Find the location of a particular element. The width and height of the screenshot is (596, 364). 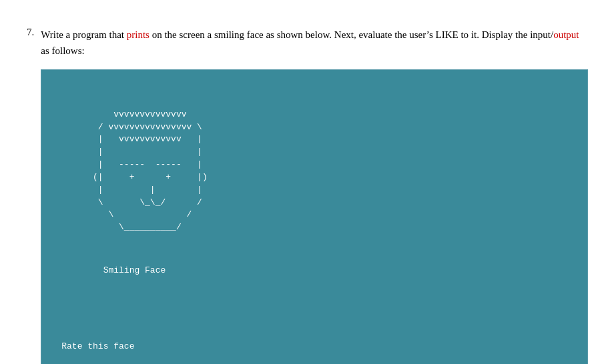

output-word: output is located at coordinates (566, 35).